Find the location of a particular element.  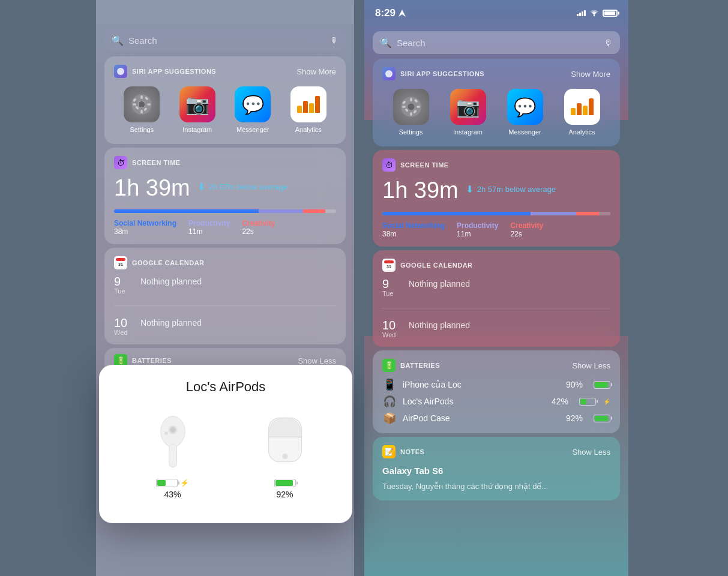

left-messenger-label: Messenger is located at coordinates (253, 130).